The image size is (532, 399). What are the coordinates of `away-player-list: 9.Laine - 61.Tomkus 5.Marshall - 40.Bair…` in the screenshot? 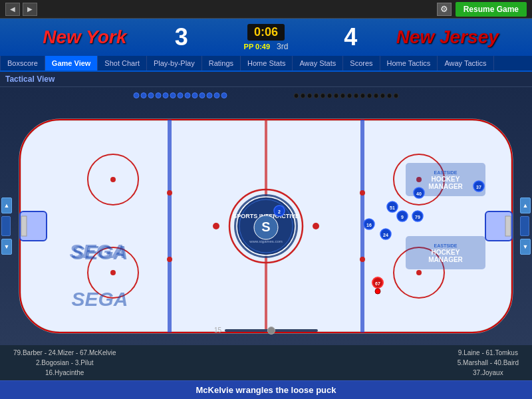 It's located at (488, 363).